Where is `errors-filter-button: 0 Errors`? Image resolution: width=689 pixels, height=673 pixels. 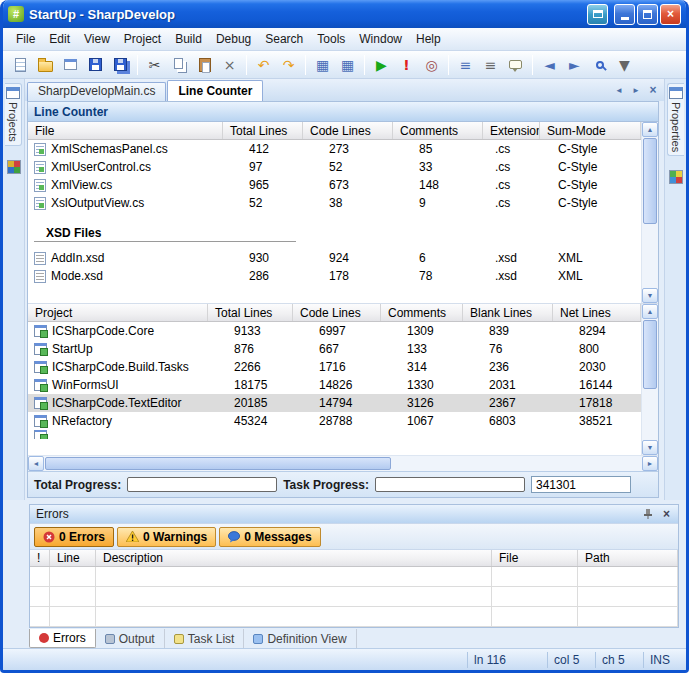
errors-filter-button: 0 Errors is located at coordinates (74, 537).